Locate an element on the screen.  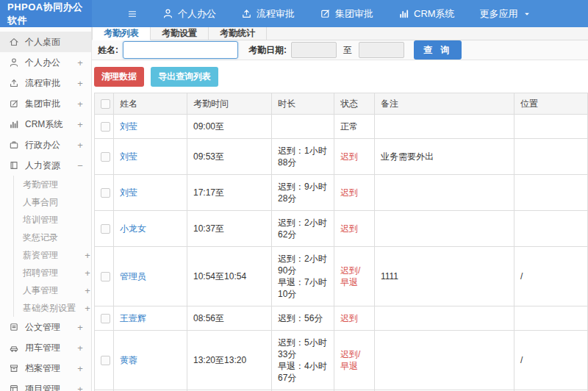
column-header-2: 考勤时间 is located at coordinates (229, 104).